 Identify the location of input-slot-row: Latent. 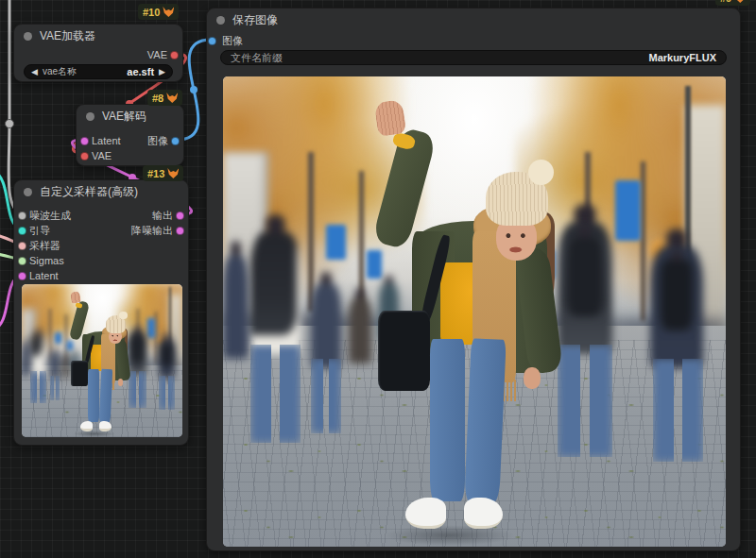
(98, 141).